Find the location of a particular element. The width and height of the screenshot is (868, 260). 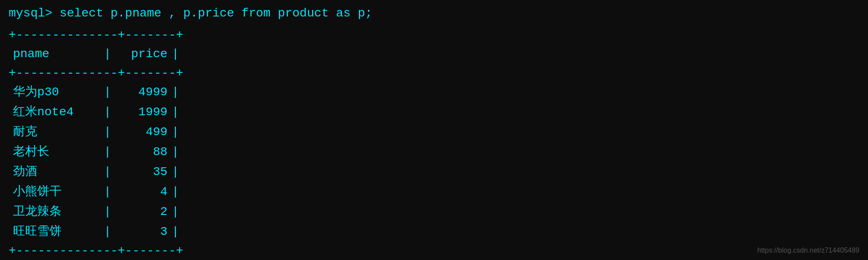

table-row: 红米note4 | 1999 | is located at coordinates (434, 112).